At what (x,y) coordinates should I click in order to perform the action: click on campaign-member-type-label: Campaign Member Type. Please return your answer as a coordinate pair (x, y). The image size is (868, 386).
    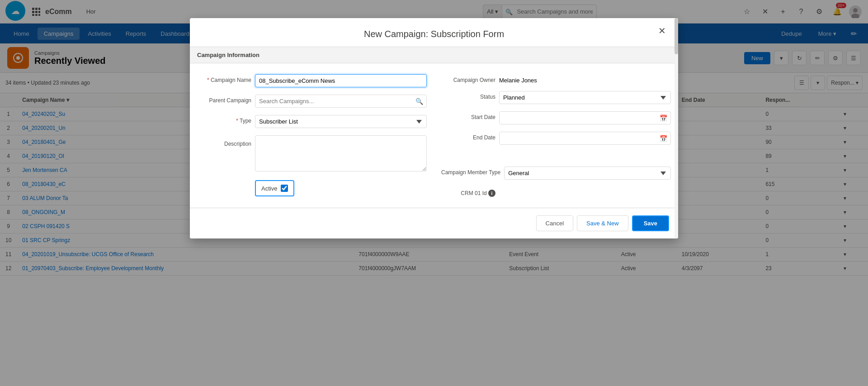
    Looking at the image, I should click on (471, 171).